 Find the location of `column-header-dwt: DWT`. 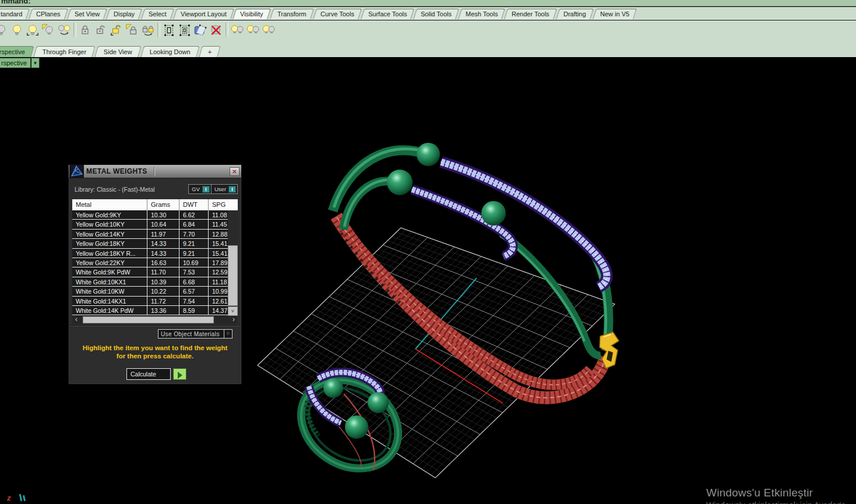

column-header-dwt: DWT is located at coordinates (194, 205).